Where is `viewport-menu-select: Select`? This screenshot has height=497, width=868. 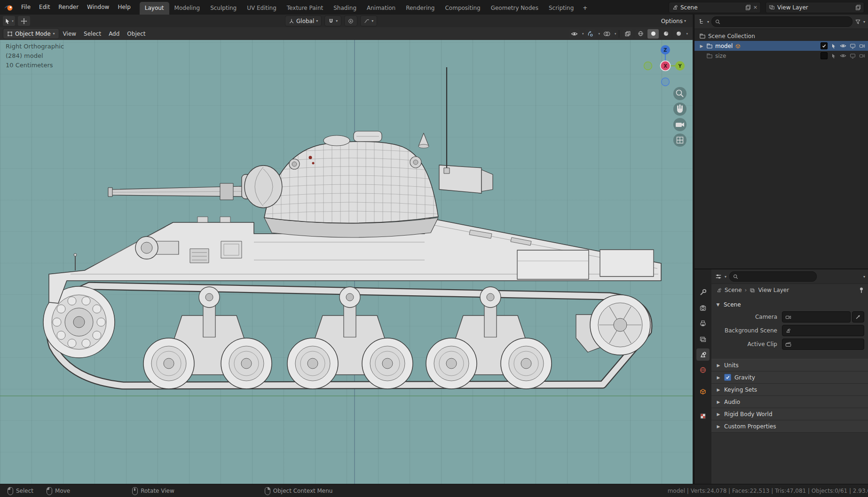 viewport-menu-select: Select is located at coordinates (92, 34).